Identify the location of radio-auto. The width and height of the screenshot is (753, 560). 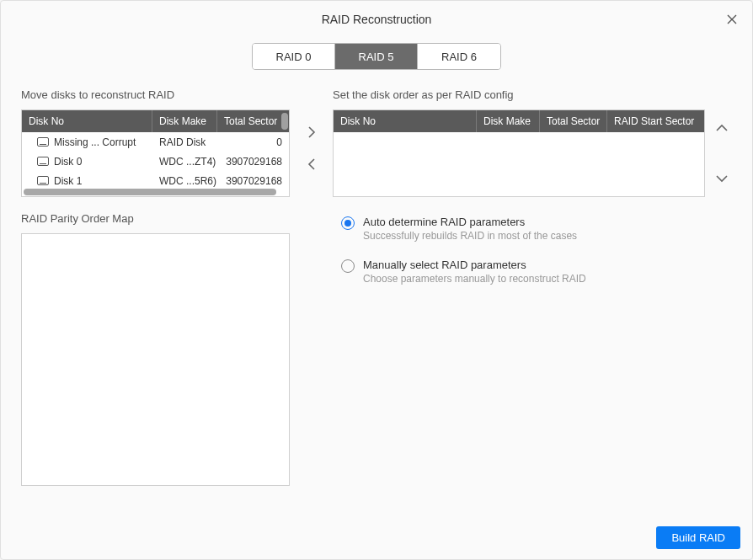
(348, 223).